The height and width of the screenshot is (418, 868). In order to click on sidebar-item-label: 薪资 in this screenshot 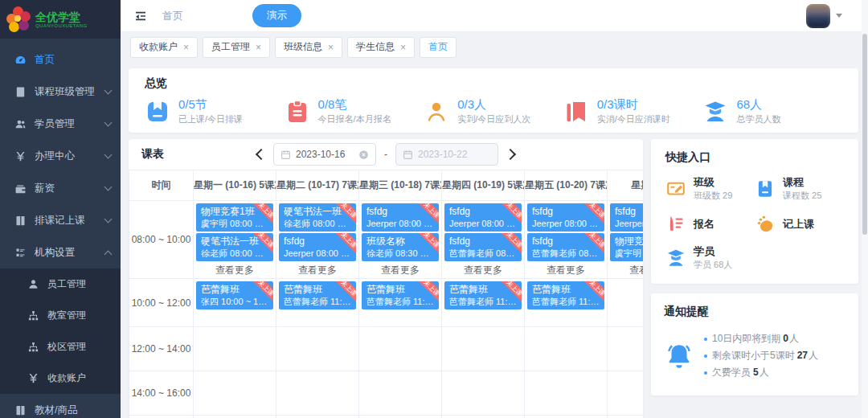, I will do `click(70, 188)`.